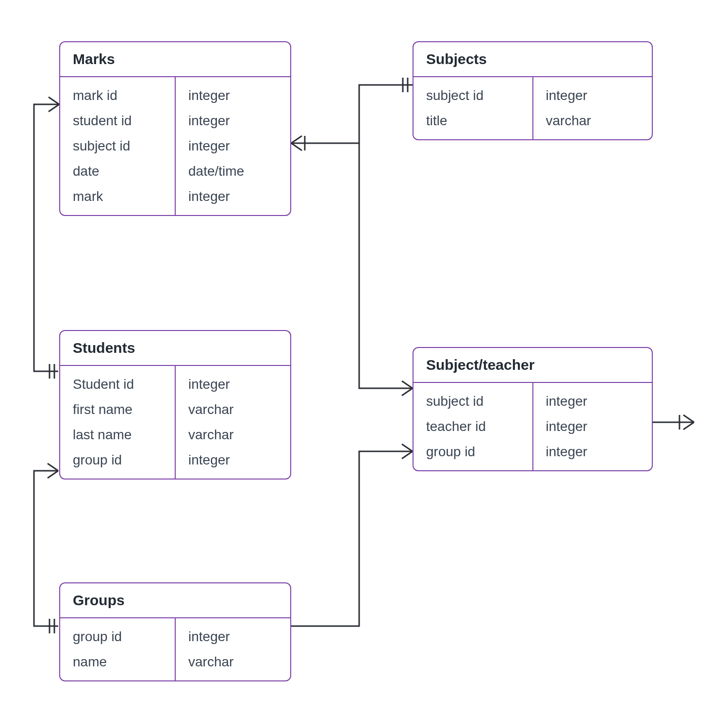 Image resolution: width=728 pixels, height=728 pixels. Describe the element at coordinates (233, 146) in the screenshot. I see `entity-marks-types: integer integer integer date/time intege…` at that location.